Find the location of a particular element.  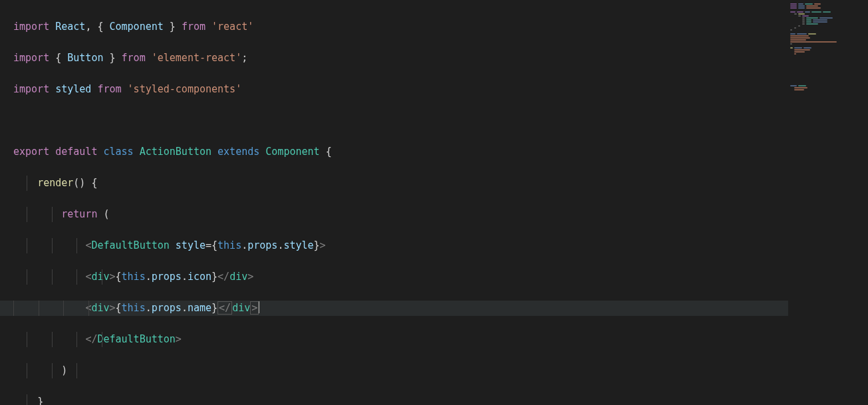

code-line: render() { is located at coordinates (400, 184).